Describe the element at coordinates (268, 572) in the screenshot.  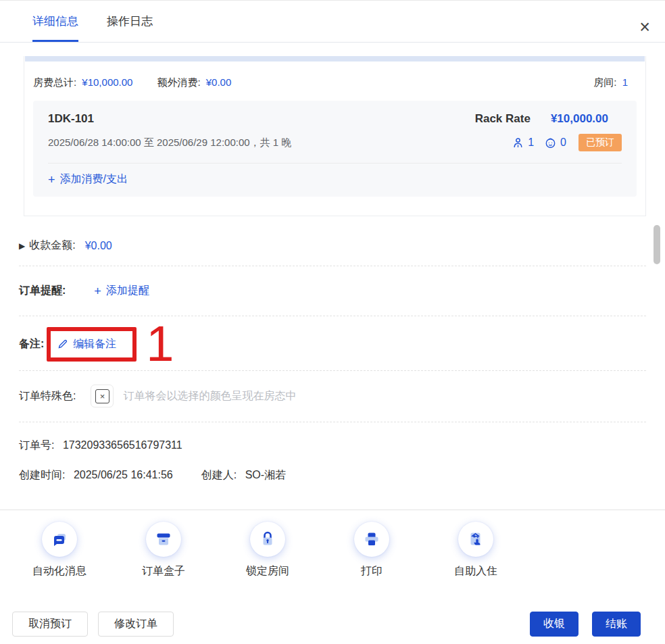
I see `quick-action-label: 锁定房间` at that location.